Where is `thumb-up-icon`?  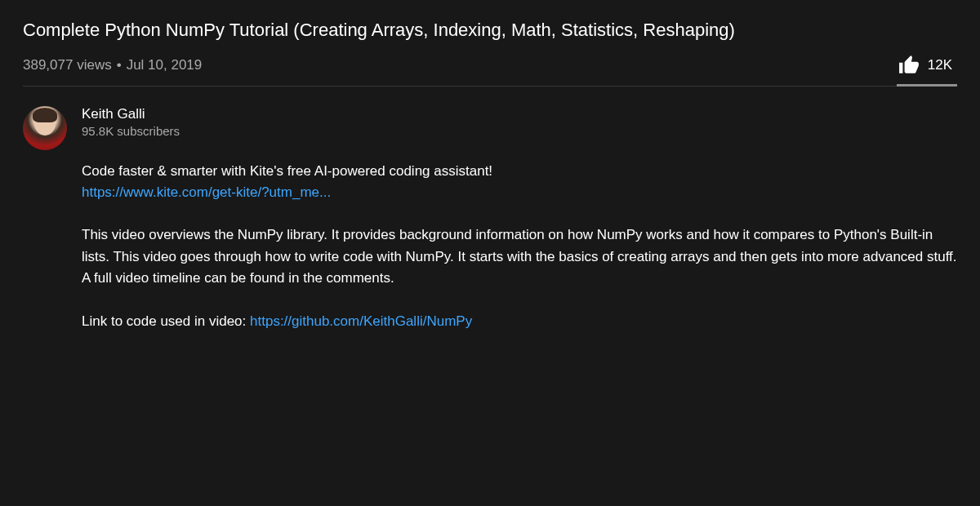
thumb-up-icon is located at coordinates (909, 65).